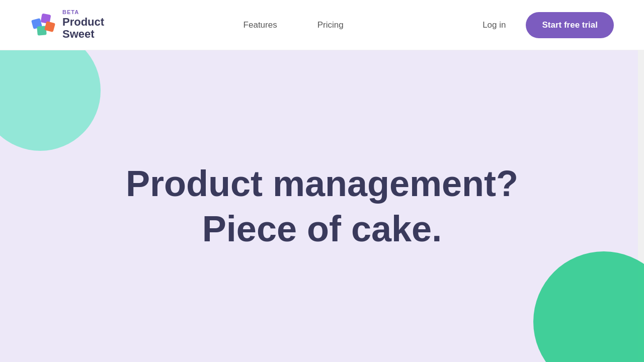 The width and height of the screenshot is (644, 362). Describe the element at coordinates (331, 25) in the screenshot. I see `nav-pricing-link: Pricing` at that location.